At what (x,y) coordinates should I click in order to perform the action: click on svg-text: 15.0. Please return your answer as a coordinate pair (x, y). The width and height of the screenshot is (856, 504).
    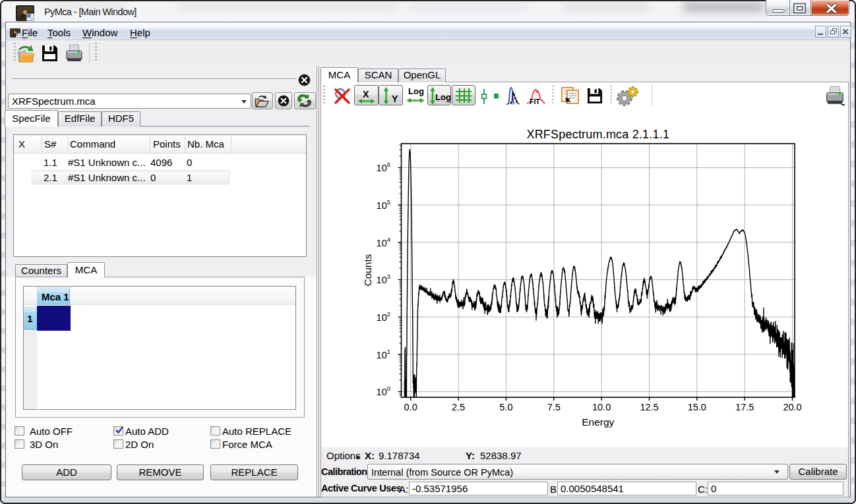
    Looking at the image, I should click on (697, 407).